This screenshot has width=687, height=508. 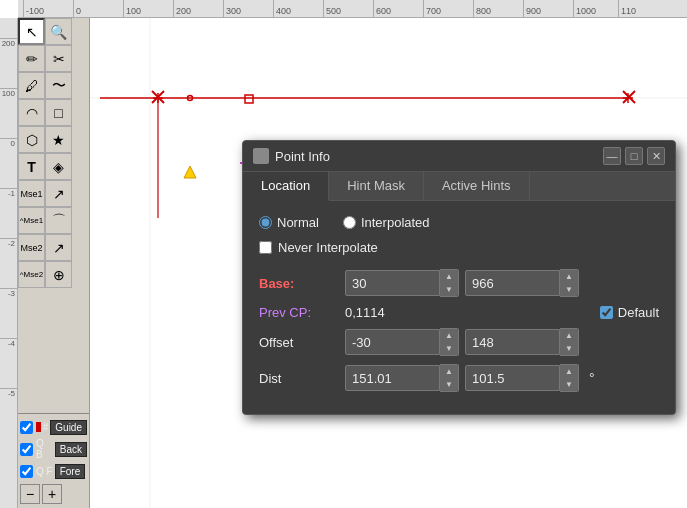 I want to click on tab-hint-mask: Hint Mask, so click(x=376, y=186).